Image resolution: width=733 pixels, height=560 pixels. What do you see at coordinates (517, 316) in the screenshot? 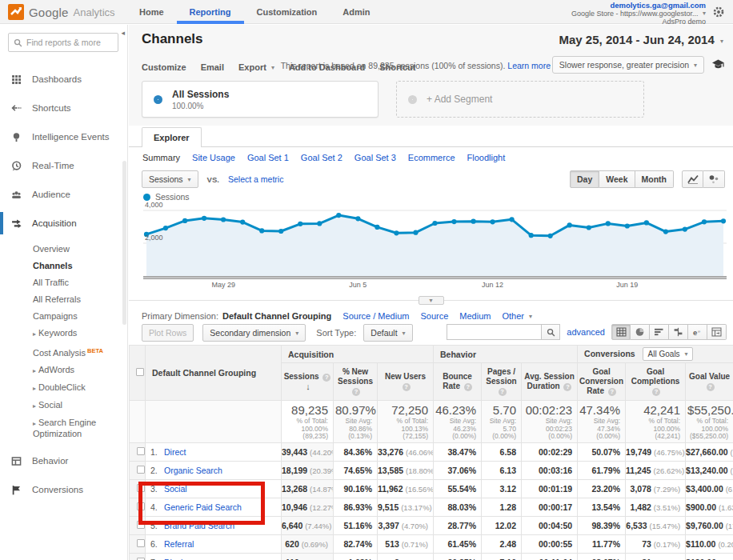
I see `dimension-option-other: Other ▾` at bounding box center [517, 316].